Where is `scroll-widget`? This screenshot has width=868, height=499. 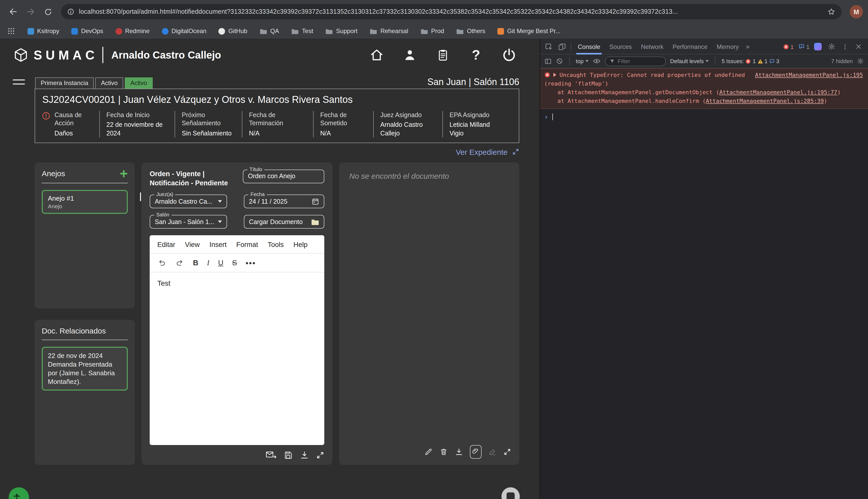 scroll-widget is located at coordinates (510, 493).